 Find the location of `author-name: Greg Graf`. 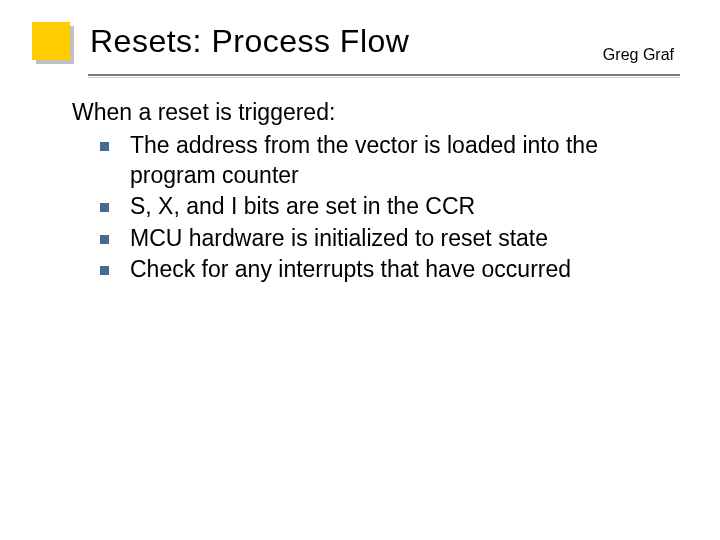

author-name: Greg Graf is located at coordinates (638, 55).